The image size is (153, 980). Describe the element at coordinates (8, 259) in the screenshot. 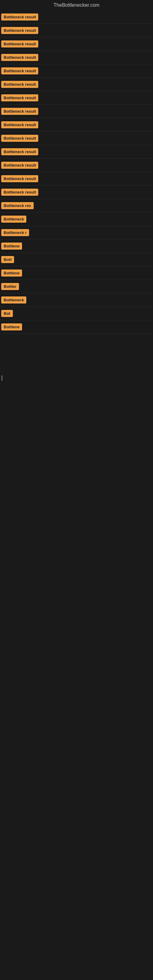

I see `bottleneck-badge: Bott` at that location.